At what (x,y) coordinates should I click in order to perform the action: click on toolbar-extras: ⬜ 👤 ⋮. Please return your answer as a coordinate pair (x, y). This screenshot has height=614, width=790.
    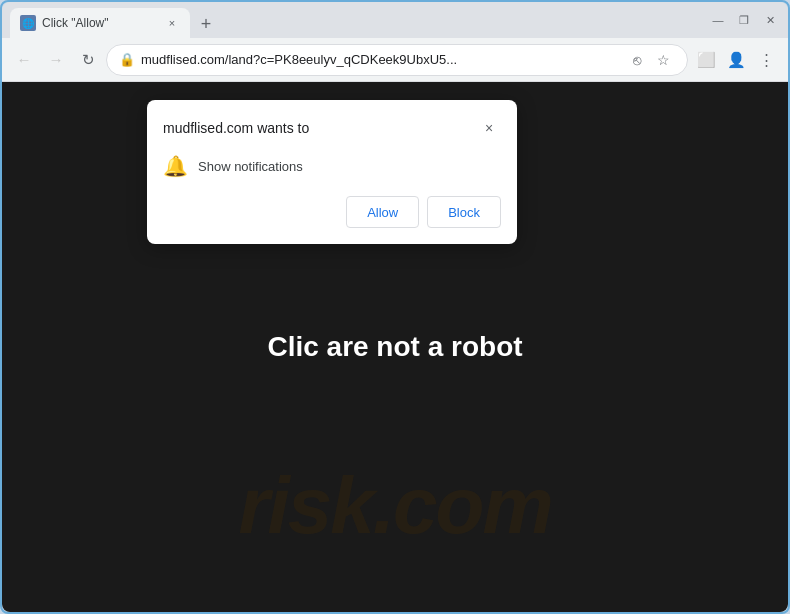
    Looking at the image, I should click on (736, 60).